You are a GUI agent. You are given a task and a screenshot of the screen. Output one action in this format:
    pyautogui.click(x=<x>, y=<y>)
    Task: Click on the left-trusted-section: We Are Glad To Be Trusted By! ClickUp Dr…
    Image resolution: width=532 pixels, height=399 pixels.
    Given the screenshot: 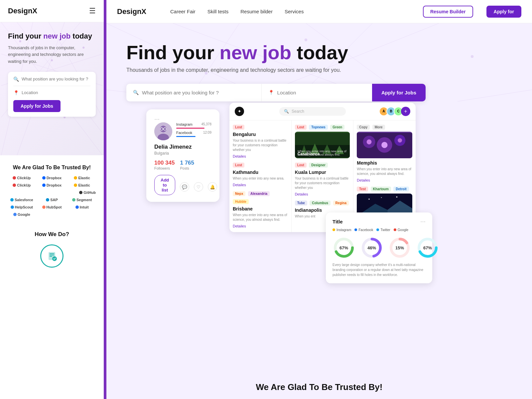 What is the action you would take?
    pyautogui.click(x=52, y=189)
    